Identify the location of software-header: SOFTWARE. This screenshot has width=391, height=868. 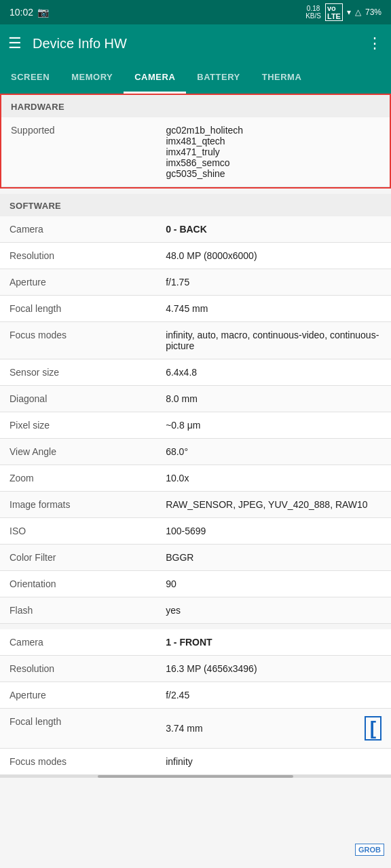
(196, 205).